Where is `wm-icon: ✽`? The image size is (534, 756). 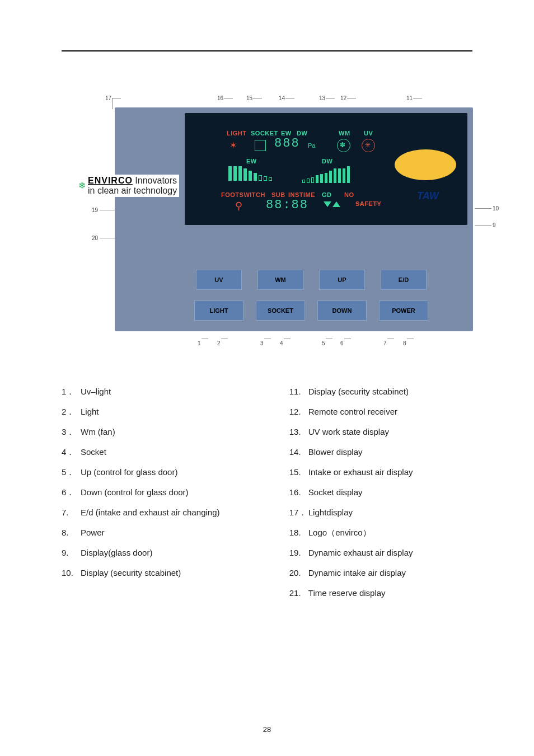
wm-icon: ✽ is located at coordinates (344, 145).